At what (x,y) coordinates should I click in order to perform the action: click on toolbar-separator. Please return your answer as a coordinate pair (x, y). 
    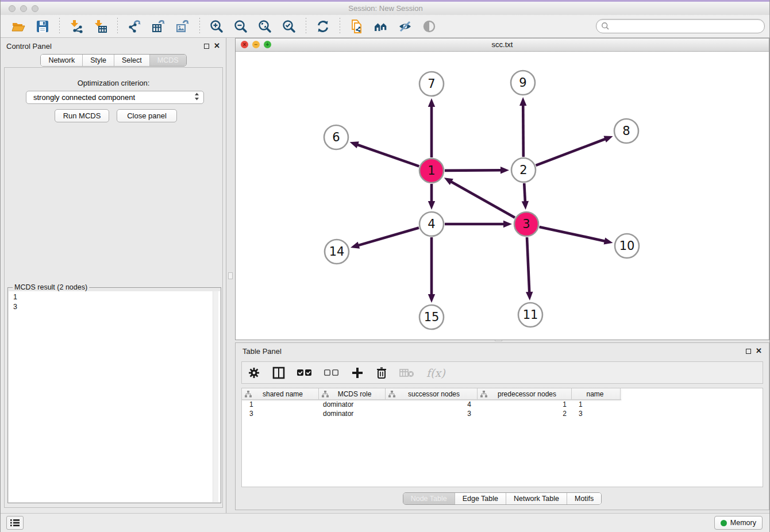
    Looking at the image, I should click on (340, 26).